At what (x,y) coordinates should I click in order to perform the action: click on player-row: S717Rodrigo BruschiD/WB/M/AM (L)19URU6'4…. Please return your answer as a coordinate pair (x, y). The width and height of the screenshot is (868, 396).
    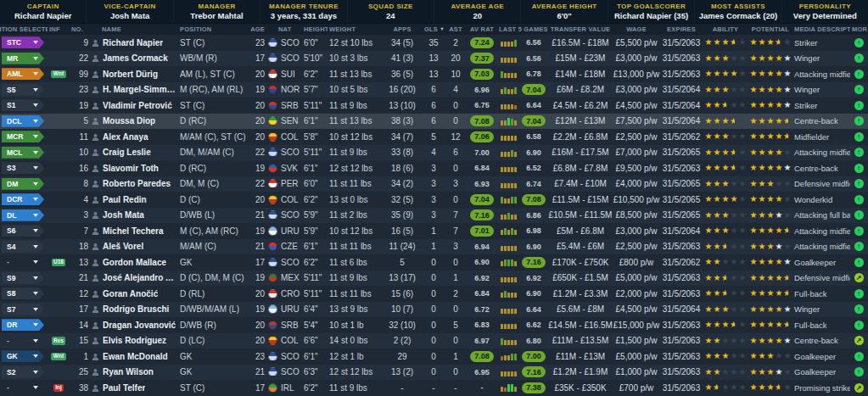
    Looking at the image, I should click on (434, 310).